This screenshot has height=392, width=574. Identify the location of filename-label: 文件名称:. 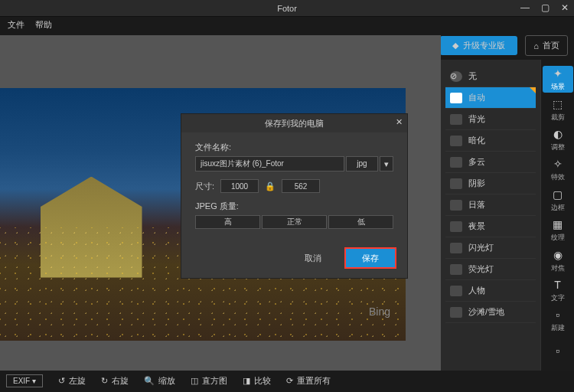
(294, 147).